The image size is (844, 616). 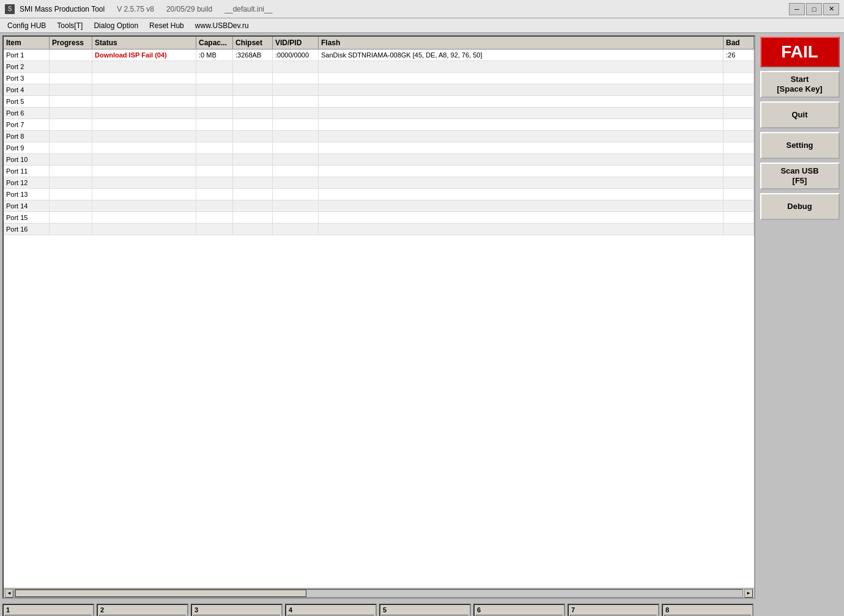 I want to click on cell-port: Port 7, so click(x=27, y=125).